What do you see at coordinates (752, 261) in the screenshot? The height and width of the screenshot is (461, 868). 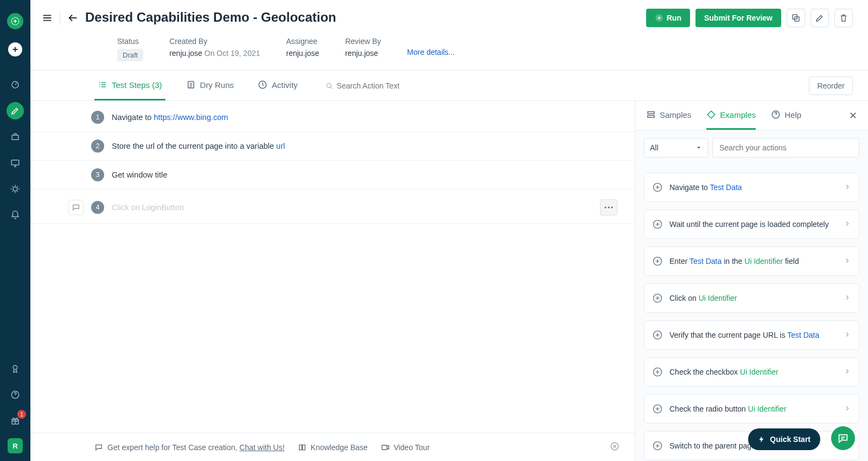 I see `example-item: Enter Test Data in the Ui Identifier fie…` at bounding box center [752, 261].